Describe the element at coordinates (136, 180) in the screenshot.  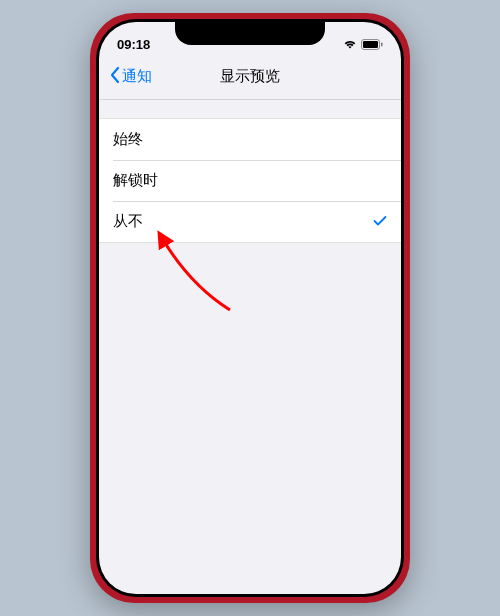
I see `option-label: 解锁时` at that location.